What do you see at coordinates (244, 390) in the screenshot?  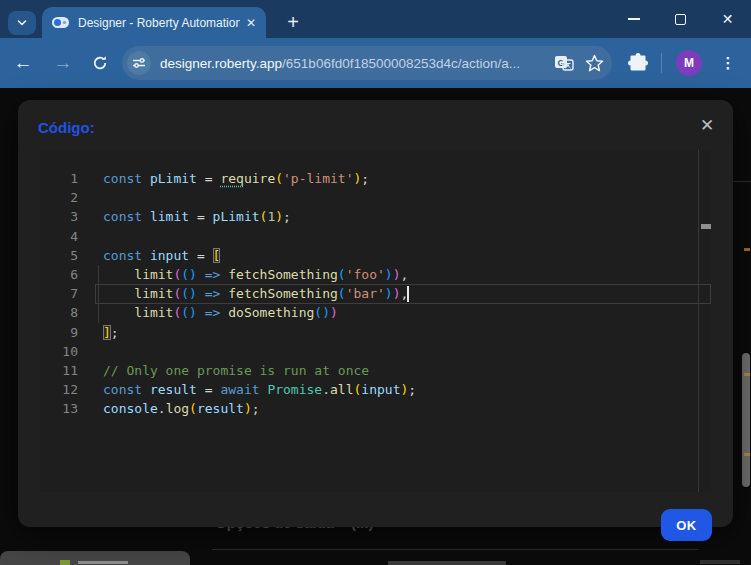 I see `code-token: await` at bounding box center [244, 390].